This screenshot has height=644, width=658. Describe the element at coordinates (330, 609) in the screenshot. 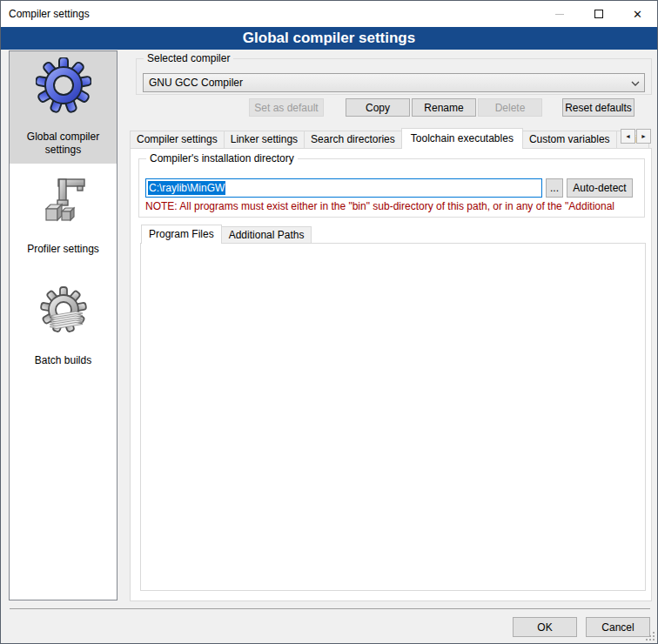

I see `footer-divider` at that location.